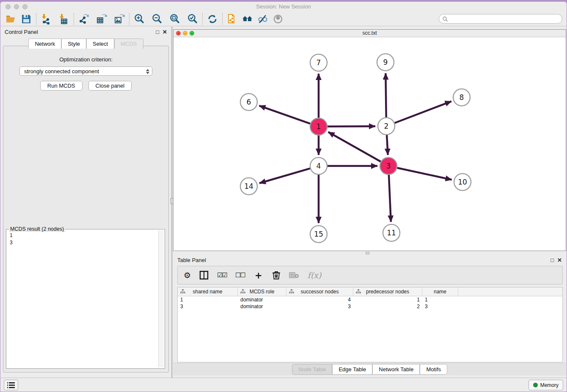 The width and height of the screenshot is (567, 392). Describe the element at coordinates (84, 19) in the screenshot. I see `export-network-icon` at that location.